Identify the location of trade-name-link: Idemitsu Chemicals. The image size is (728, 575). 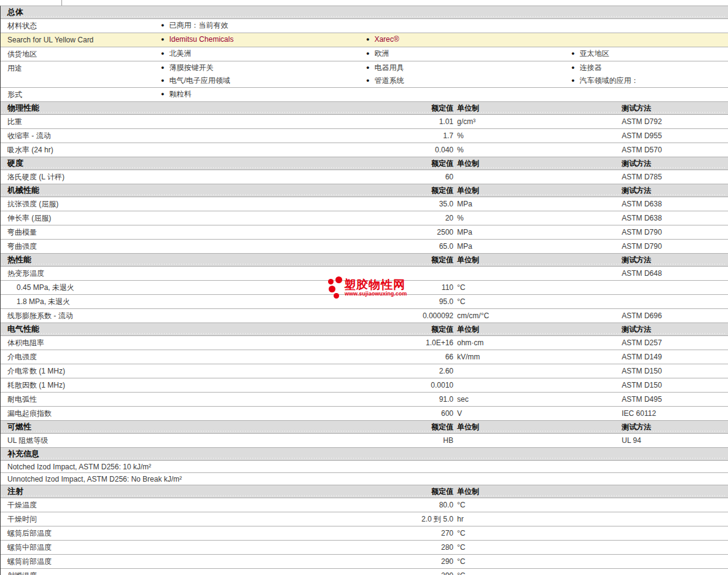
(202, 39).